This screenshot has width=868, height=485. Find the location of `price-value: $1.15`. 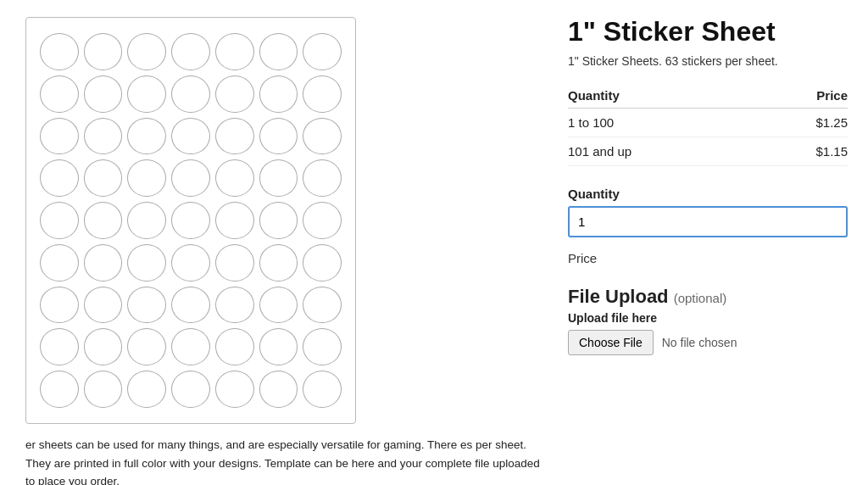

price-value: $1.15 is located at coordinates (801, 152).